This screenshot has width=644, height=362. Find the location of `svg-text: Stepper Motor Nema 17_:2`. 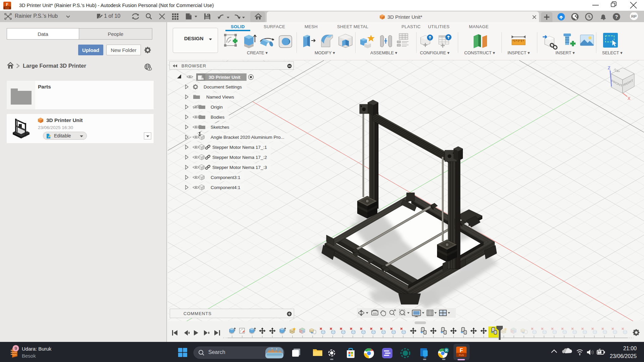

svg-text: Stepper Motor Nema 17_:2 is located at coordinates (239, 158).